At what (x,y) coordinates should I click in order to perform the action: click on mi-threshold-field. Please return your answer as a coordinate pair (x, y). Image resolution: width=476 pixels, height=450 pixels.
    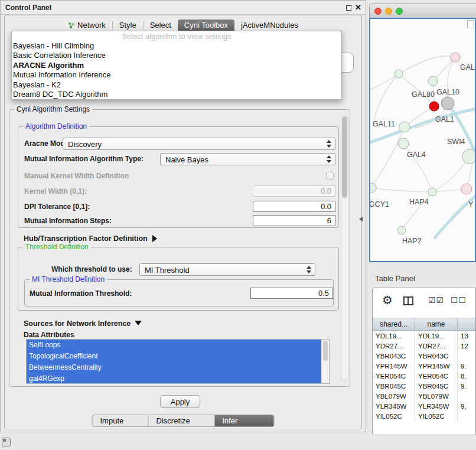
    Looking at the image, I should click on (292, 293).